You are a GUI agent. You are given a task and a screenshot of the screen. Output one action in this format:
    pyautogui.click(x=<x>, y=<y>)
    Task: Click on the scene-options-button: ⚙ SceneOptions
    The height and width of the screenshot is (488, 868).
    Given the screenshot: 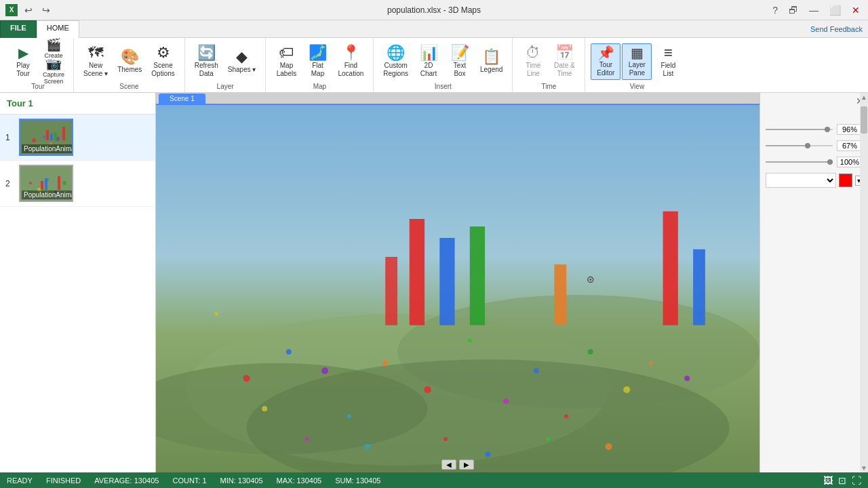 What is the action you would take?
    pyautogui.click(x=163, y=62)
    